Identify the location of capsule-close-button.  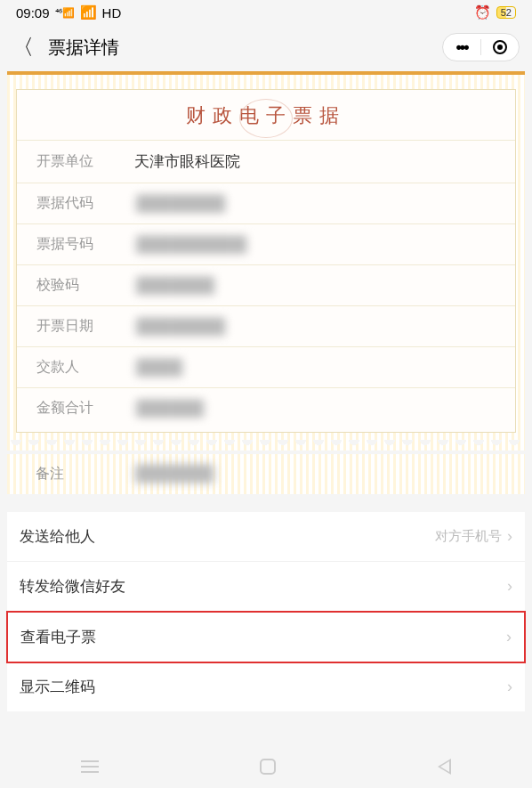
(500, 47).